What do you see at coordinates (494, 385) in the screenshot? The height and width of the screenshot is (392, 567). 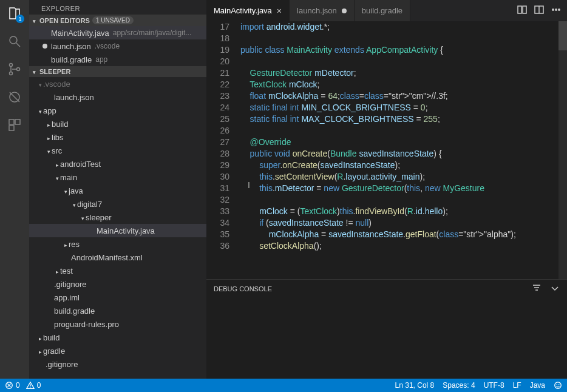 I see `status-encoding: UTF-8` at bounding box center [494, 385].